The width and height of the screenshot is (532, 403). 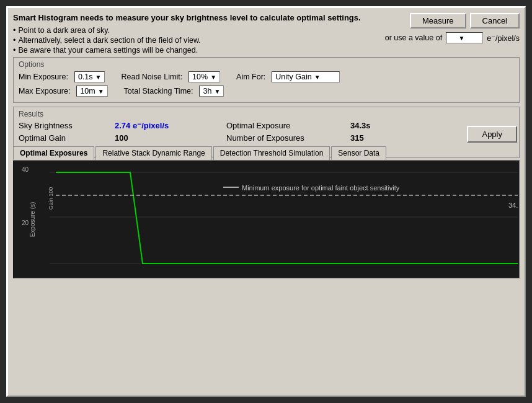 I want to click on measure-button: Measure, so click(x=438, y=21).